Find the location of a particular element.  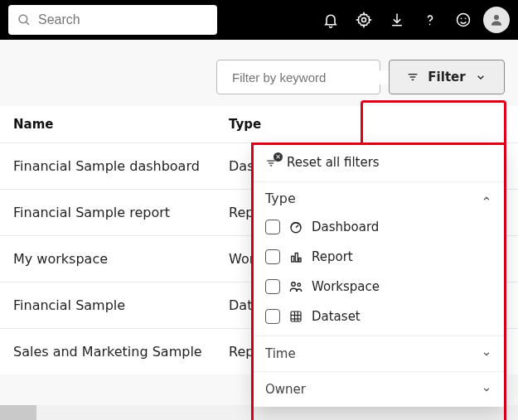

scrollbar-thumb is located at coordinates (18, 413).